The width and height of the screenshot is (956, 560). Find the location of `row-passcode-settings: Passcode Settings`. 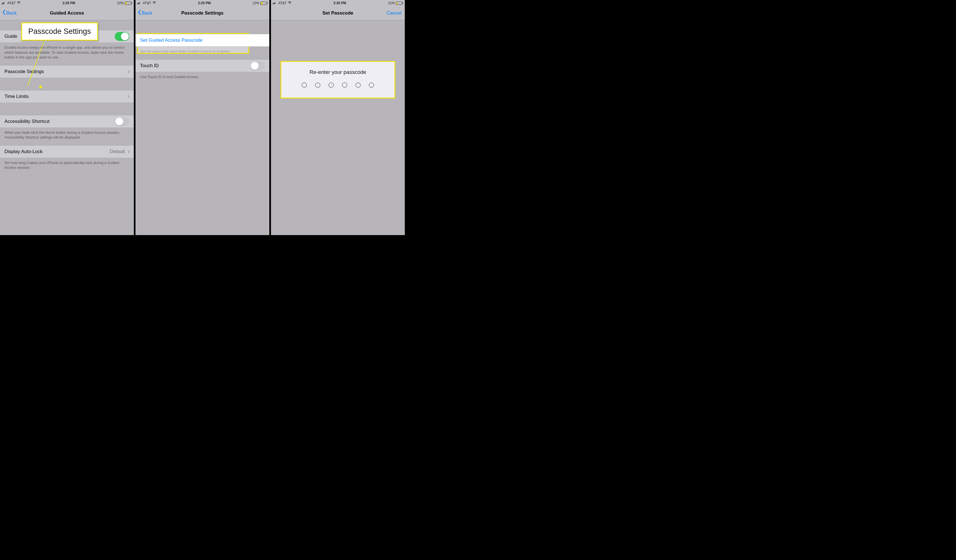

row-passcode-settings: Passcode Settings is located at coordinates (67, 72).